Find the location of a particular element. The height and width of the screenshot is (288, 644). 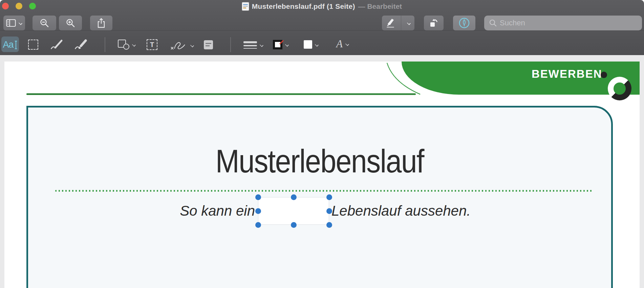

note-icon is located at coordinates (209, 45).